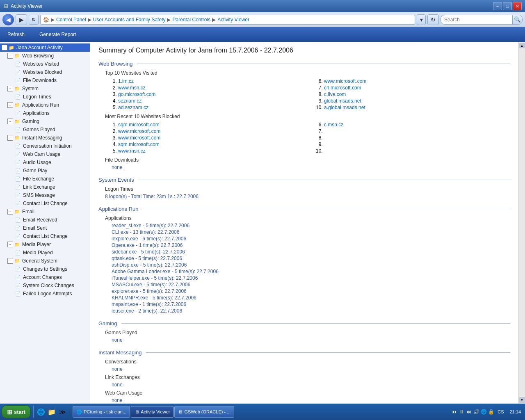 The height and width of the screenshot is (420, 525). I want to click on blocked10-columns: sqm.microsoft.com www.microsoft.com www.…, so click(304, 138).